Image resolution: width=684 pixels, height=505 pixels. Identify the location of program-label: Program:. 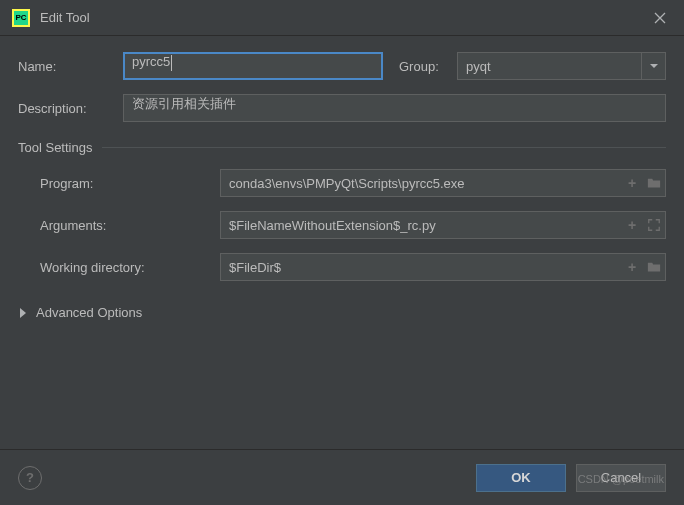
(130, 184).